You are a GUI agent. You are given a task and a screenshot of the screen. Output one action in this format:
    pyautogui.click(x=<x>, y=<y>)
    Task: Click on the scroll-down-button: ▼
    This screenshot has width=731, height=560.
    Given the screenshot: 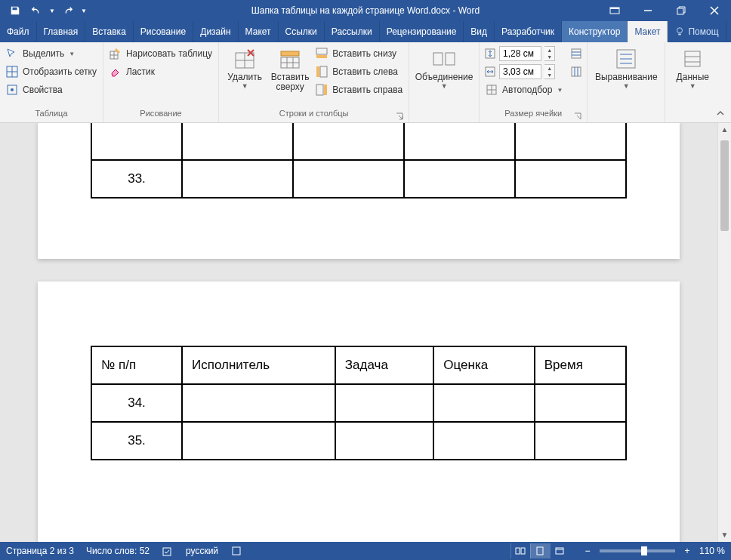 What is the action you would take?
    pyautogui.click(x=725, y=535)
    